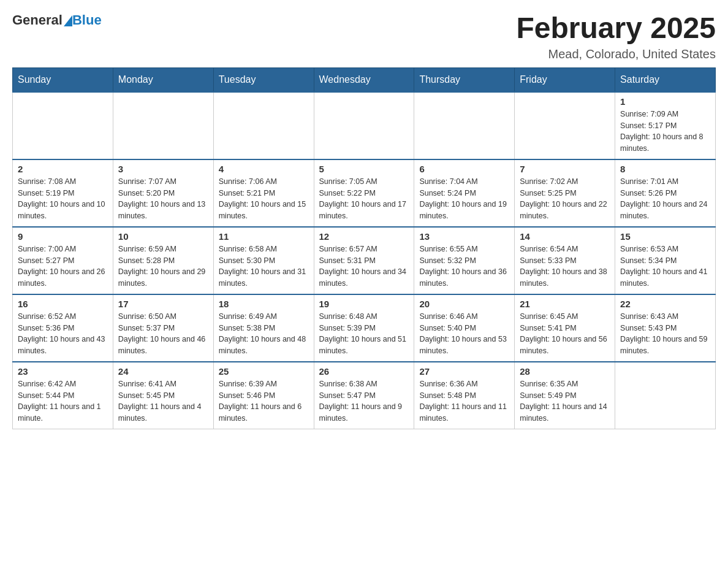 Image resolution: width=728 pixels, height=563 pixels. I want to click on day-number: 28, so click(565, 372).